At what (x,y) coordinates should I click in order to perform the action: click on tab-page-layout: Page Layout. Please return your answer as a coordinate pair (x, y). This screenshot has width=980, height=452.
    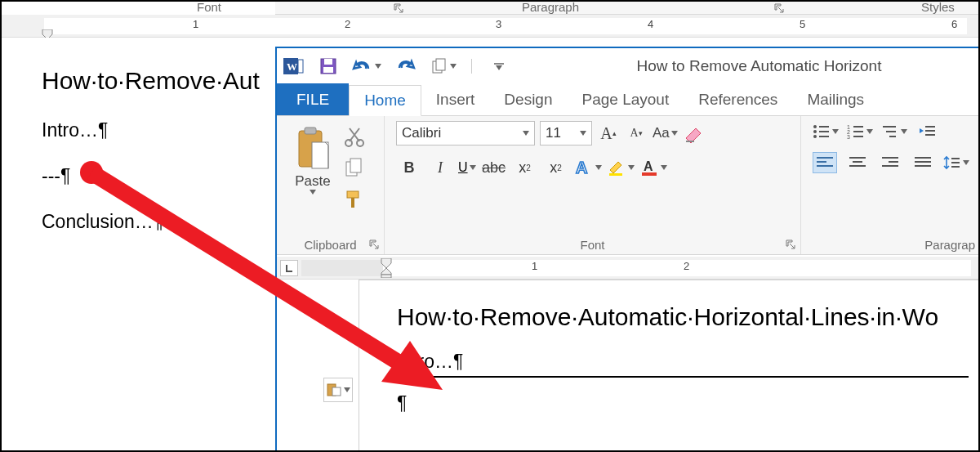
    Looking at the image, I should click on (626, 100).